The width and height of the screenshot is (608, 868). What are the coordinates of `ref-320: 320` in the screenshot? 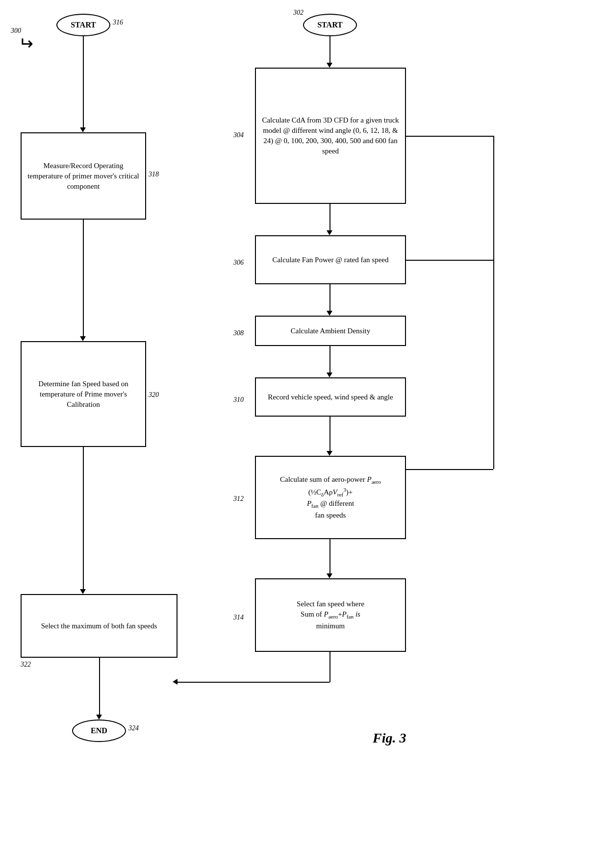 It's located at (154, 395).